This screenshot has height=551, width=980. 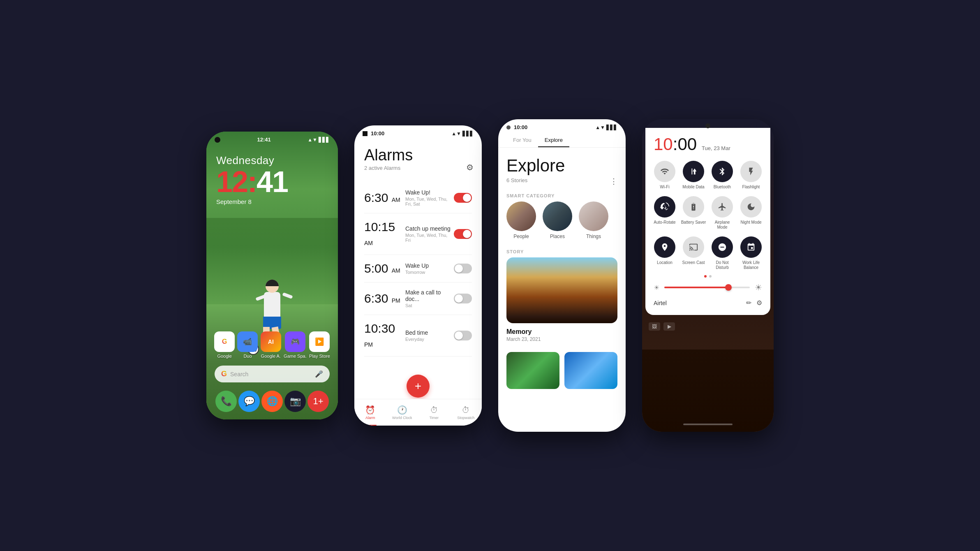 I want to click on story-card-ferns, so click(x=533, y=370).